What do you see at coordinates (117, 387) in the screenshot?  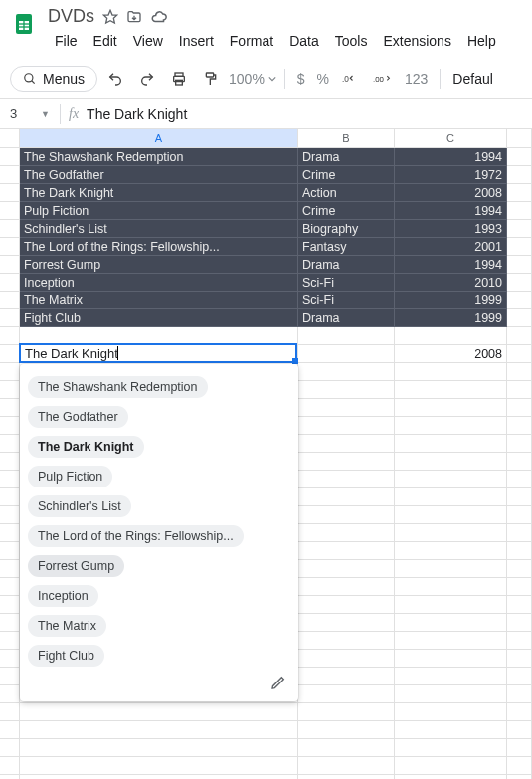 I see `dropdown-item: The Shawshank Redemption` at bounding box center [117, 387].